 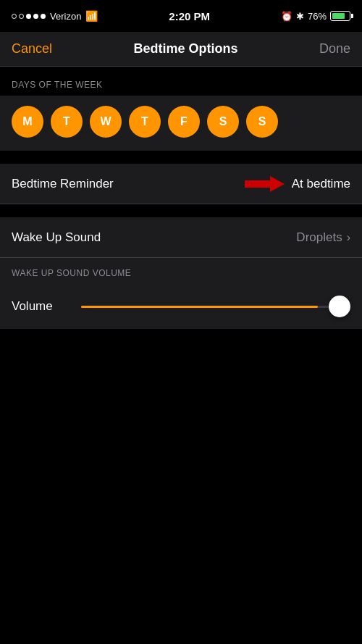 I want to click on volume-slider-fill, so click(x=200, y=307).